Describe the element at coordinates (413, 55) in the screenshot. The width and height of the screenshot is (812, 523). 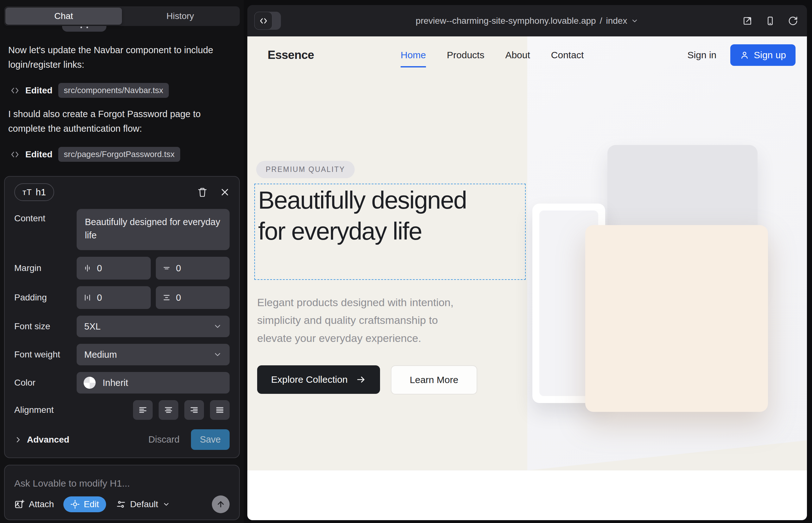
I see `nav-link-home: Home` at that location.